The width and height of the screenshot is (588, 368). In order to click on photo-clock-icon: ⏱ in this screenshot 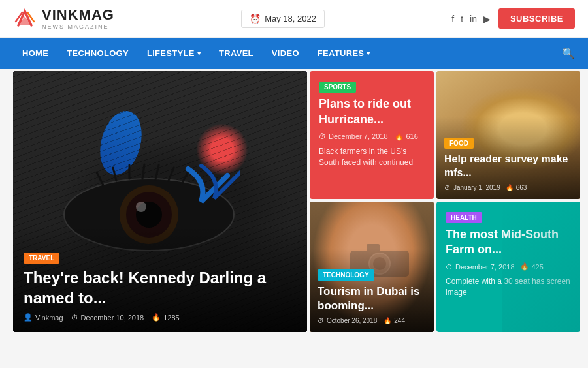, I will do `click(321, 321)`.